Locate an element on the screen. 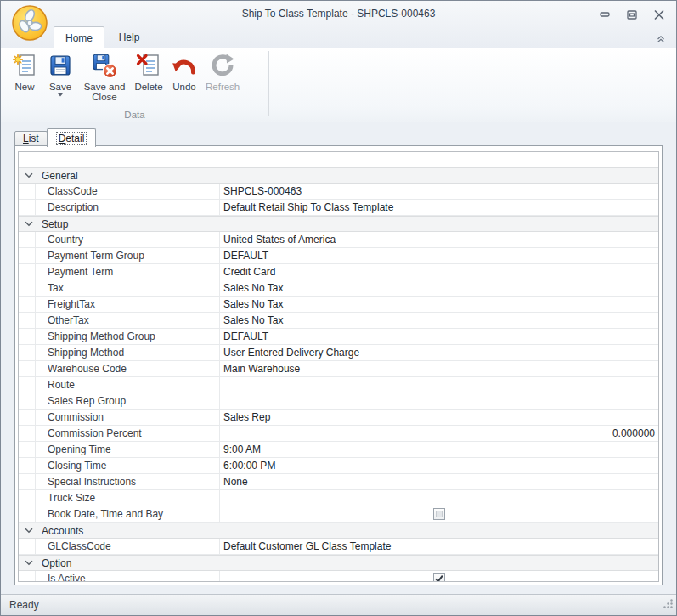  section-header-option: Option is located at coordinates (338, 562).